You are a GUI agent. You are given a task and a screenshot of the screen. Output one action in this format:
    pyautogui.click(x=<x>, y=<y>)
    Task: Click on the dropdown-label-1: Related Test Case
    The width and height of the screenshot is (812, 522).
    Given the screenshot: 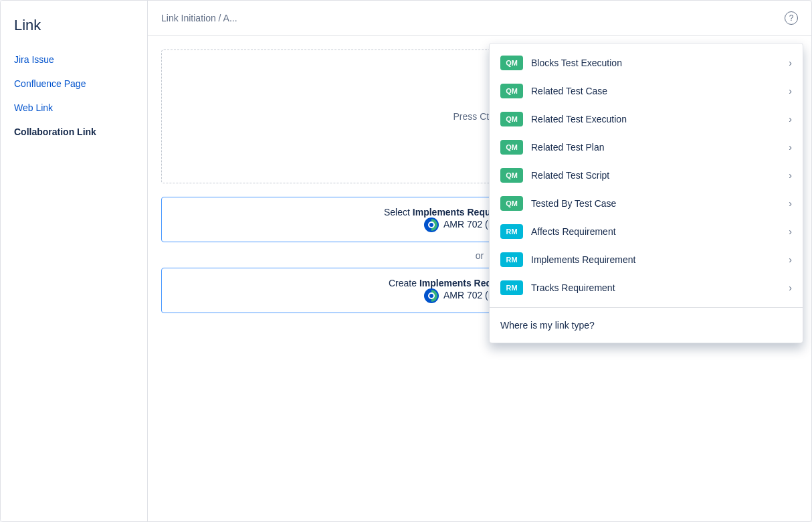 What is the action you would take?
    pyautogui.click(x=659, y=91)
    